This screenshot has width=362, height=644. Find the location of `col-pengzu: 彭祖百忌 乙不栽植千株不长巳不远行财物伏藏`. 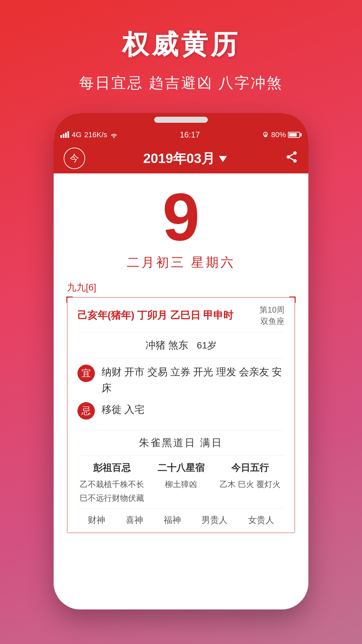

col-pengzu: 彭祖百忌 乙不栽植千株不长巳不远行财物伏藏 is located at coordinates (112, 483).